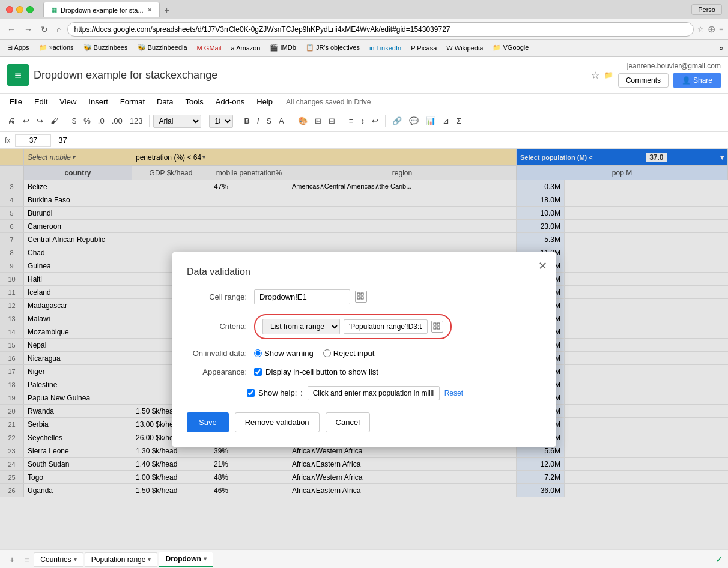 Image resolution: width=728 pixels, height=568 pixels. Describe the element at coordinates (711, 29) in the screenshot. I see `extensions-icon: ⊕` at that location.